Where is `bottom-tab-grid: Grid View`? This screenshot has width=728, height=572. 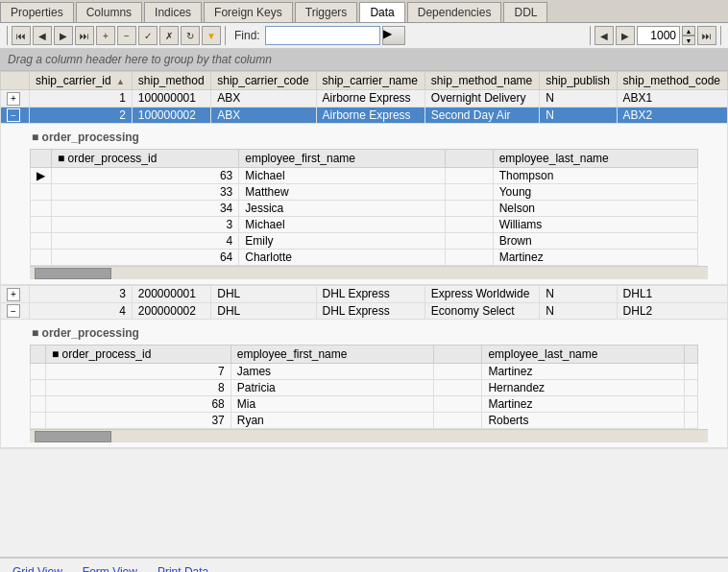
bottom-tab-grid: Grid View is located at coordinates (37, 568).